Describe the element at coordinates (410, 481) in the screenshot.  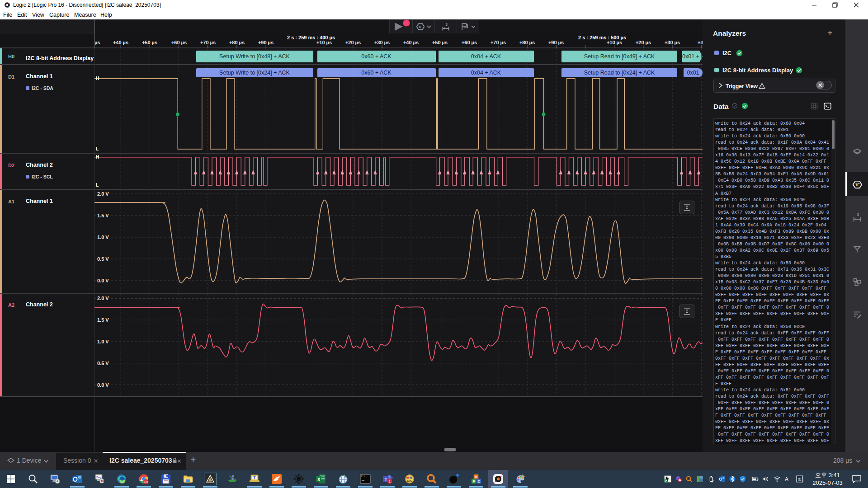
I see `svg-text: CFG` at that location.